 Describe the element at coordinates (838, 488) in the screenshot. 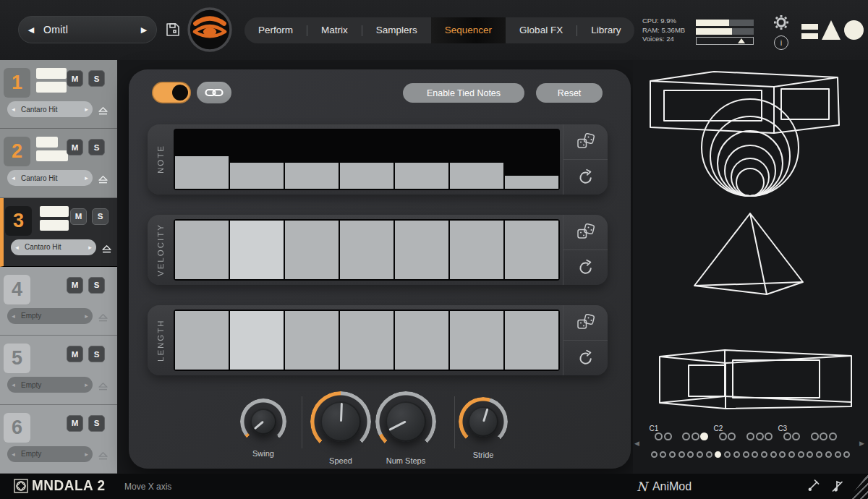

I see `note-off-icon` at that location.